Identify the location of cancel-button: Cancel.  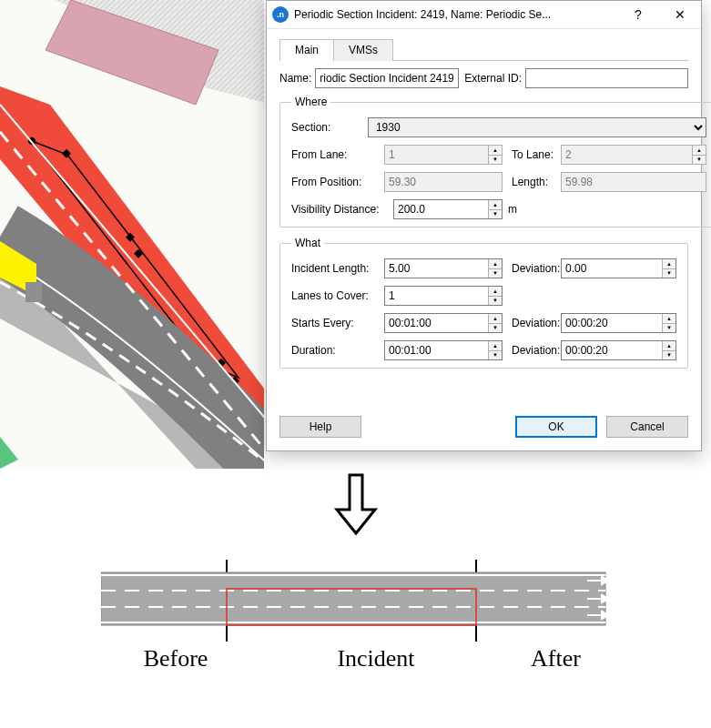
(647, 427).